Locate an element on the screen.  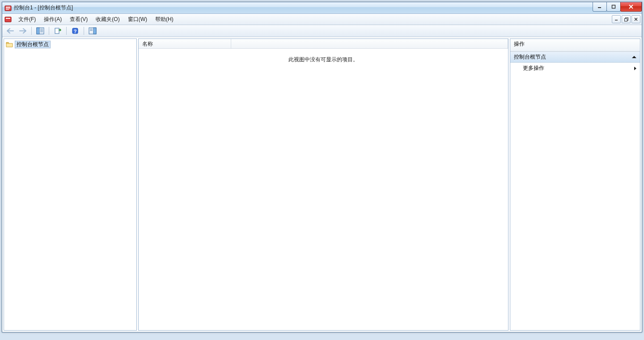
mdi-minimize-button is located at coordinates (616, 19).